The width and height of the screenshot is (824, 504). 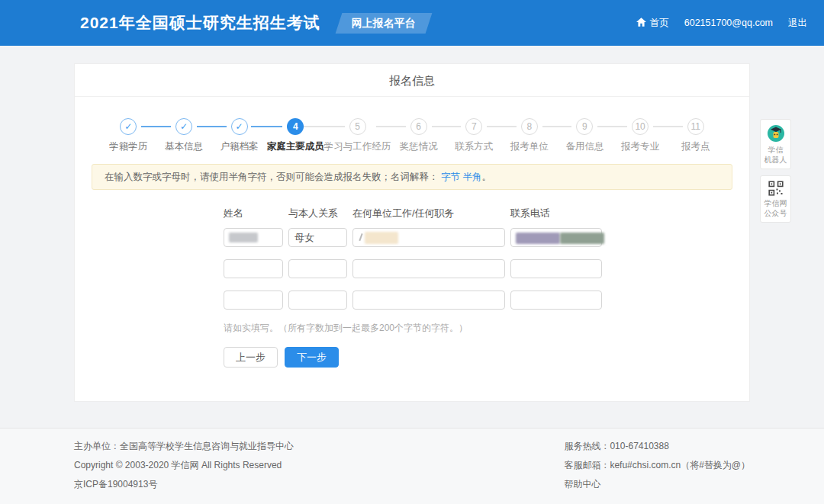 What do you see at coordinates (185, 136) in the screenshot?
I see `step-basic-info: ✓ 基本信息` at bounding box center [185, 136].